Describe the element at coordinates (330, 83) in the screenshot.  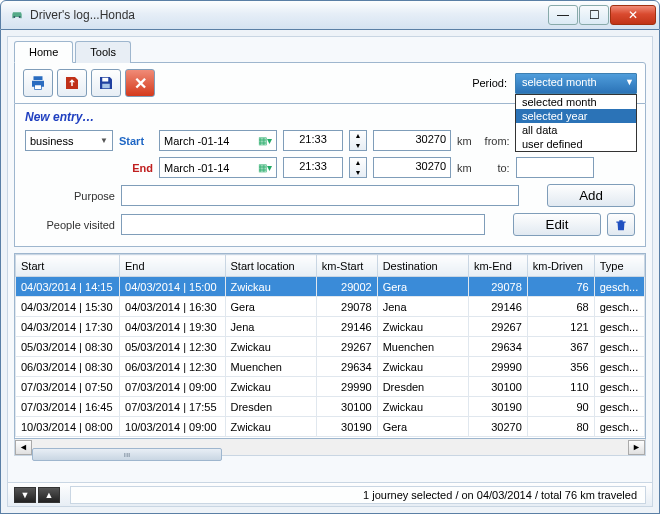
I see `toolbar: ✕ Period: selected month ▼ selected mont…` at that location.